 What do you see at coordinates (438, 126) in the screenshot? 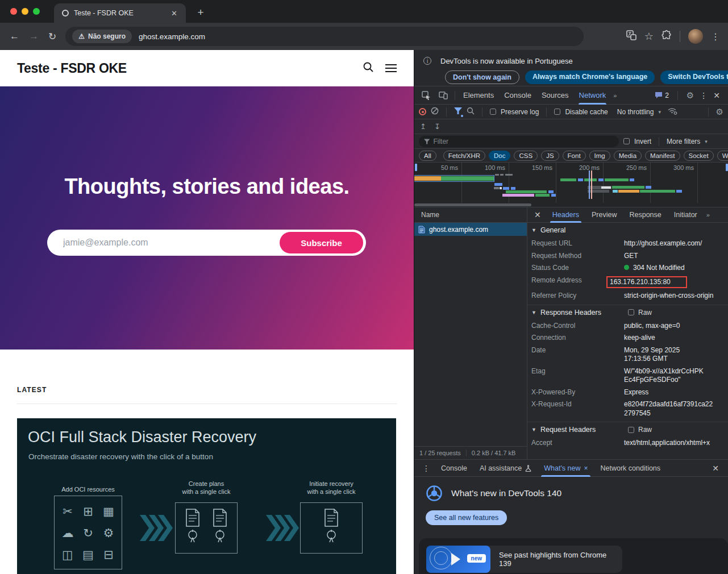
I see `export-har-icon: ↧` at bounding box center [438, 126].